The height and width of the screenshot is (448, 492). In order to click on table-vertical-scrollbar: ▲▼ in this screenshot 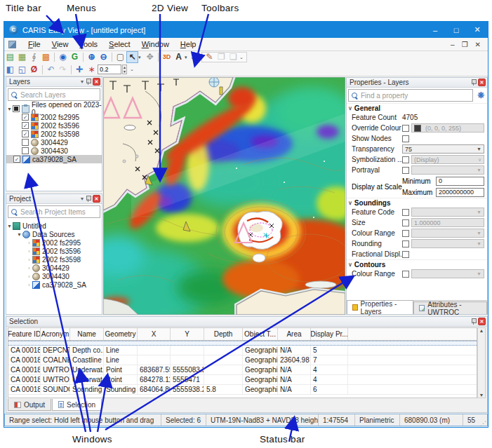, I will do `click(481, 363)`.